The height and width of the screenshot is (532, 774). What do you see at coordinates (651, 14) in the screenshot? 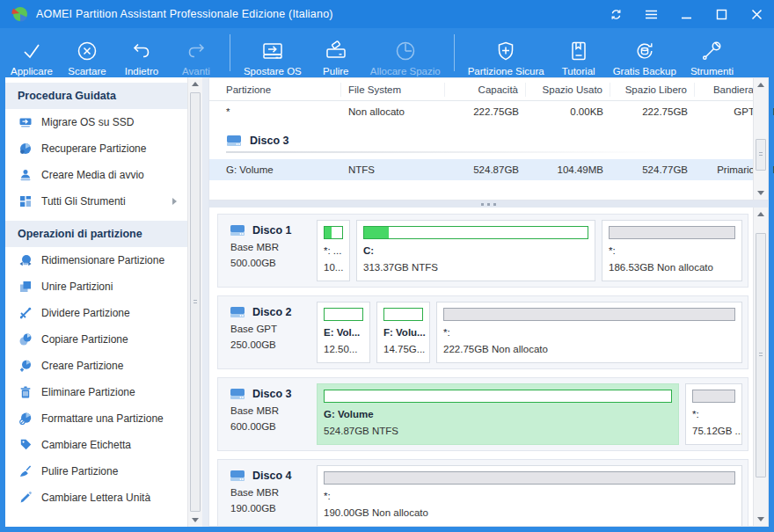
I see `menu-icon` at bounding box center [651, 14].